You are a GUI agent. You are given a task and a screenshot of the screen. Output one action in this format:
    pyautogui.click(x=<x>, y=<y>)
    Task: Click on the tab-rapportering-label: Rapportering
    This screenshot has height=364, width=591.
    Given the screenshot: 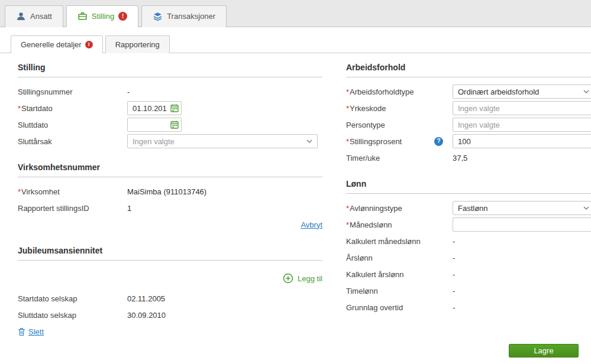 What is the action you would take?
    pyautogui.click(x=137, y=45)
    